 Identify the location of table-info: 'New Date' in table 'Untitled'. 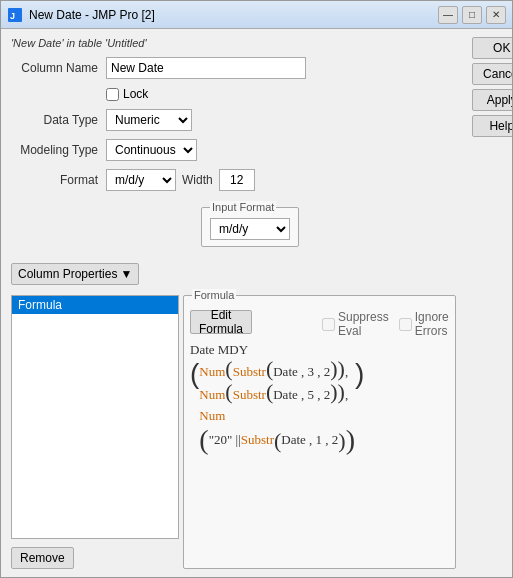
(234, 43).